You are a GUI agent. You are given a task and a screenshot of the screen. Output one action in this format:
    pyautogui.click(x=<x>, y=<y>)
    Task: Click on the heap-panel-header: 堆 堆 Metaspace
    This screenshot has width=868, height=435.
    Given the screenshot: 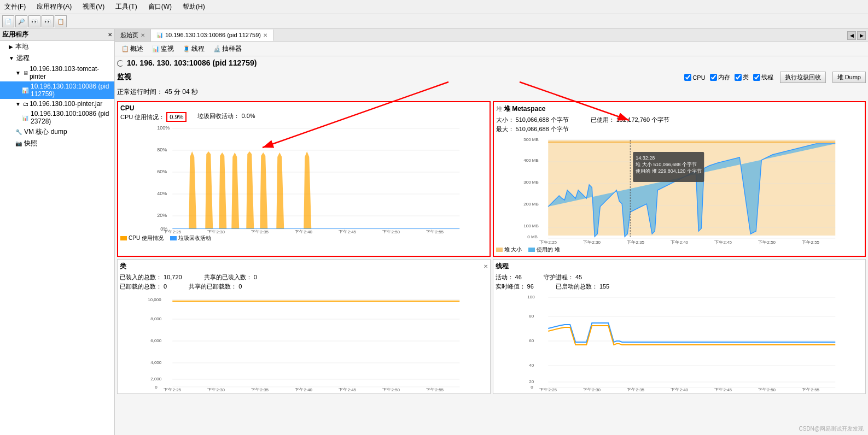 What is the action you would take?
    pyautogui.click(x=679, y=109)
    